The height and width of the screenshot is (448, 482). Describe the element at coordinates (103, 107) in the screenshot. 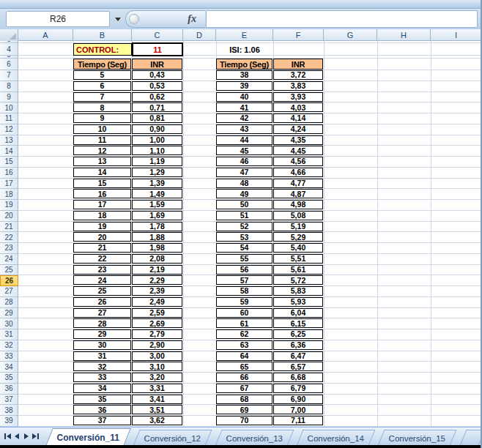

I see `cell-tiempo: 8` at that location.